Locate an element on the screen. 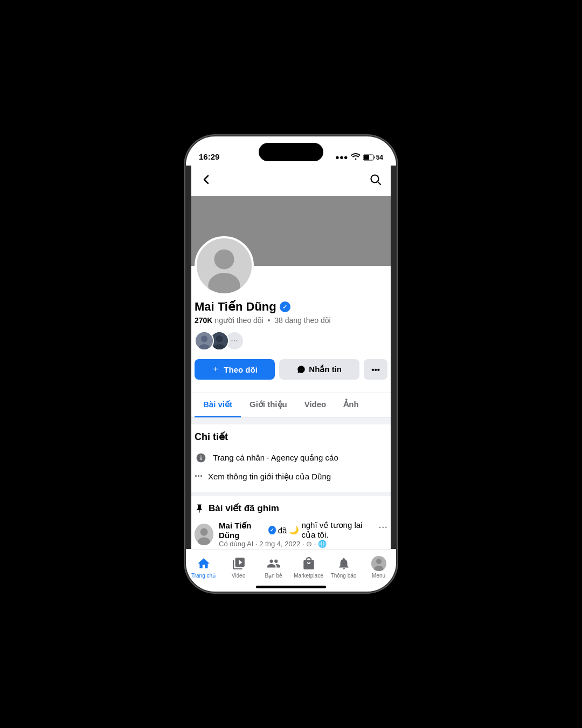  search-button is located at coordinates (376, 180).